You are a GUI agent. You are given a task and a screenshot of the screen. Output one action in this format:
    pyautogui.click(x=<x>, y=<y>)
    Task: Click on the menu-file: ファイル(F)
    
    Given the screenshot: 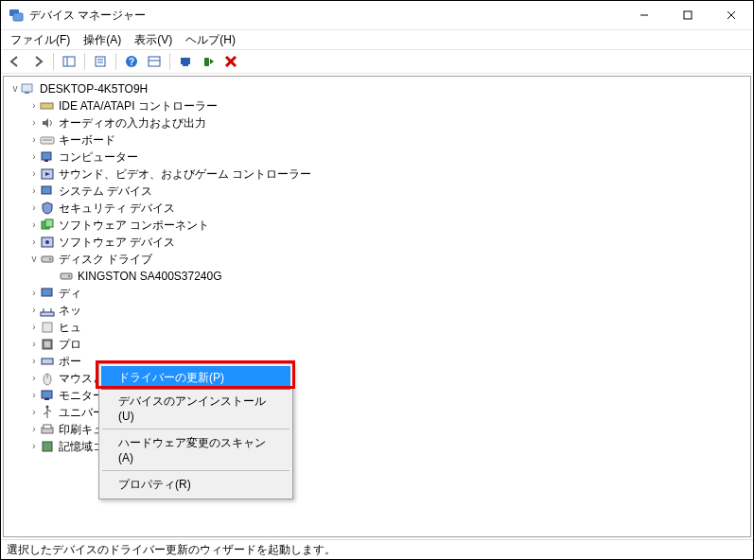 What is the action you would take?
    pyautogui.click(x=40, y=40)
    